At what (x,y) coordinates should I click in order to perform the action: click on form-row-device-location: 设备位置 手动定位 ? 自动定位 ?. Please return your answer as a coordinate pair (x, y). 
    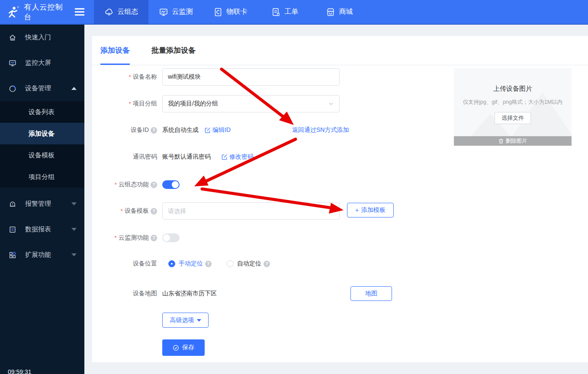
    Looking at the image, I should click on (181, 264).